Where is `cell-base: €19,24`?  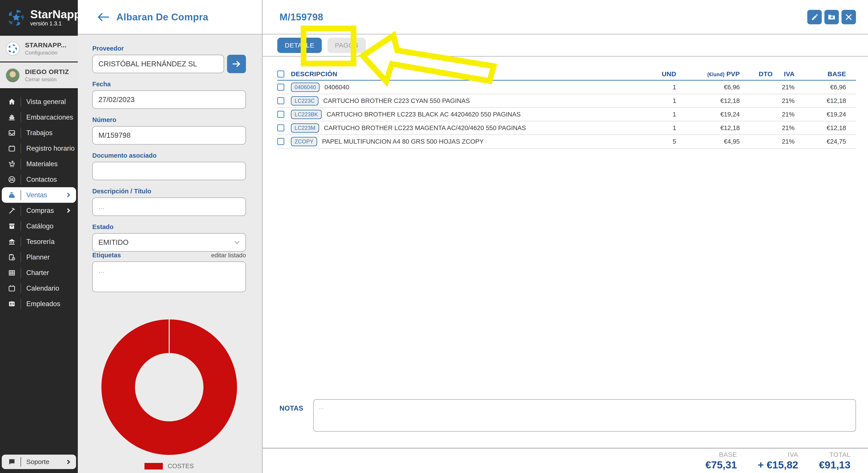 cell-base: €19,24 is located at coordinates (820, 114).